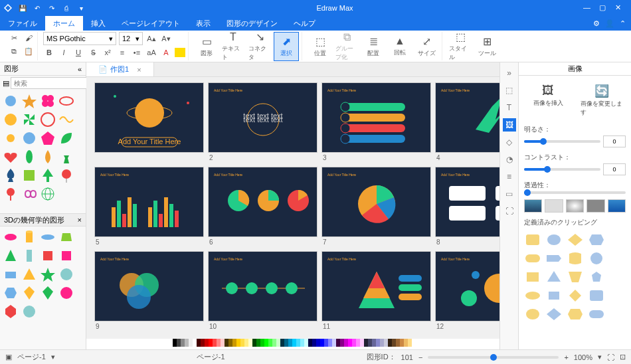 The width and height of the screenshot is (631, 364). What do you see at coordinates (131, 39) in the screenshot?
I see `font-size-select: 12▾` at bounding box center [131, 39].